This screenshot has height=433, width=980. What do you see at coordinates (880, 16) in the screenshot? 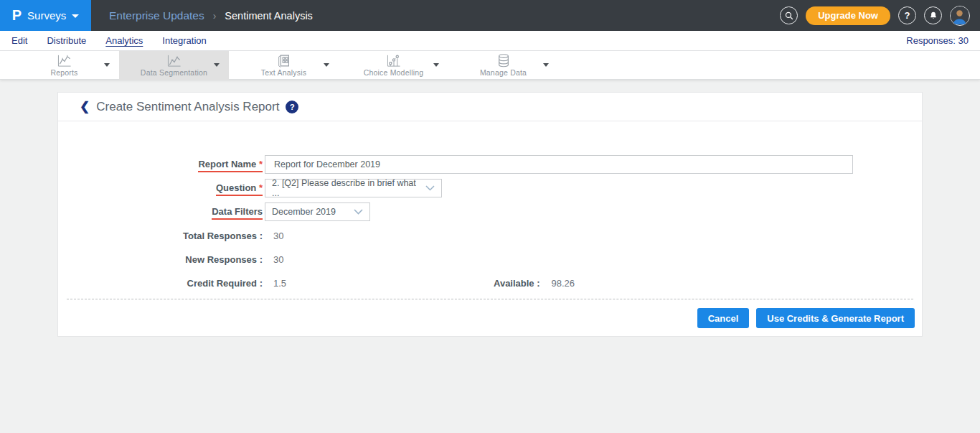
I see `topbar-actions: Upgrade Now ?` at bounding box center [880, 16].